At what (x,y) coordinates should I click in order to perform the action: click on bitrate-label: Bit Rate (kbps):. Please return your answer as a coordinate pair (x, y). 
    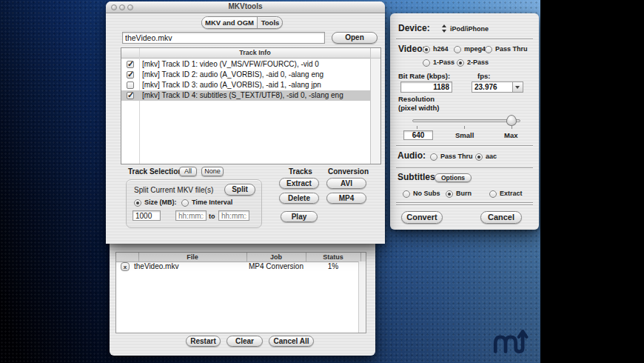
    Looking at the image, I should click on (424, 76).